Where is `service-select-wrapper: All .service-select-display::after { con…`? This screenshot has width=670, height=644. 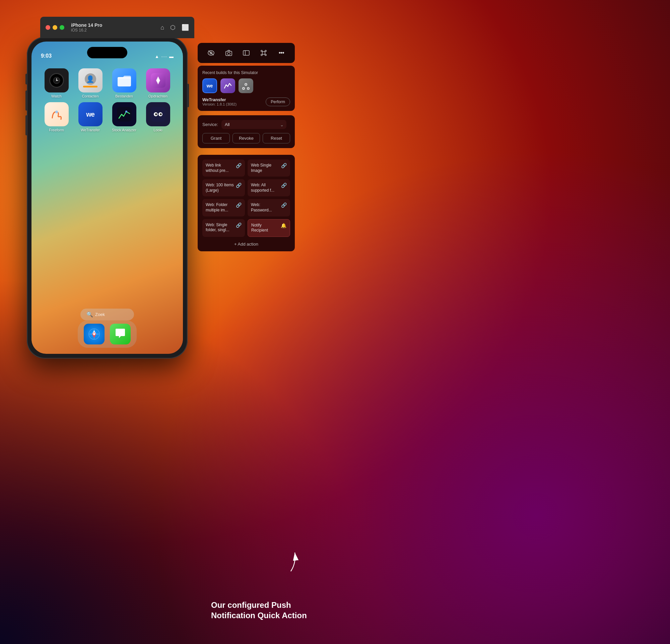 service-select-wrapper: All .service-select-display::after { con… is located at coordinates (254, 124).